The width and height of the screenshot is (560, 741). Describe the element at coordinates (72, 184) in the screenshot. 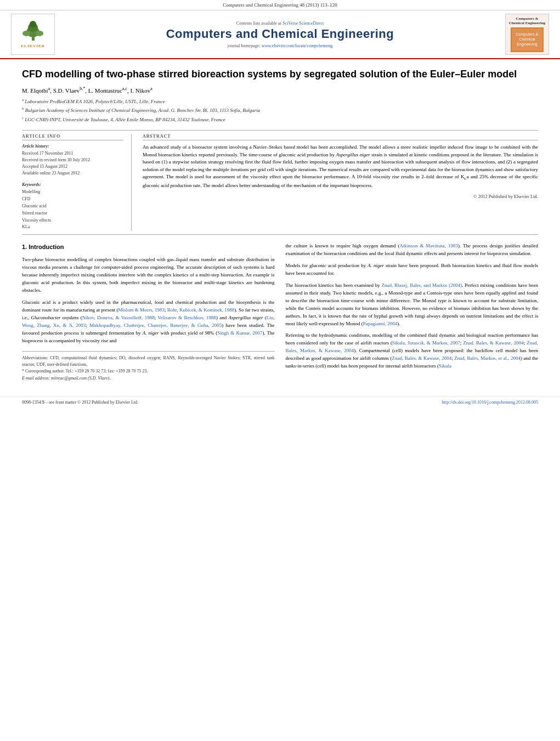

I see `keywords-label: Keywords:` at that location.